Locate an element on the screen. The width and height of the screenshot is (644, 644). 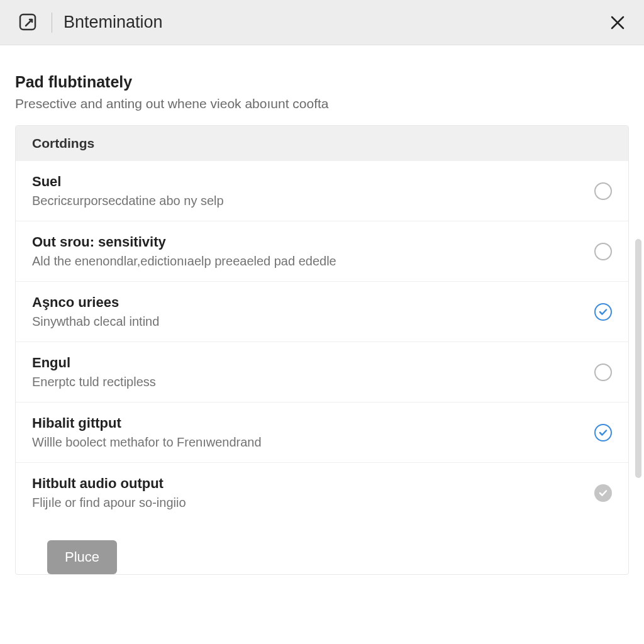
pluce-button: Pluce is located at coordinates (82, 557).